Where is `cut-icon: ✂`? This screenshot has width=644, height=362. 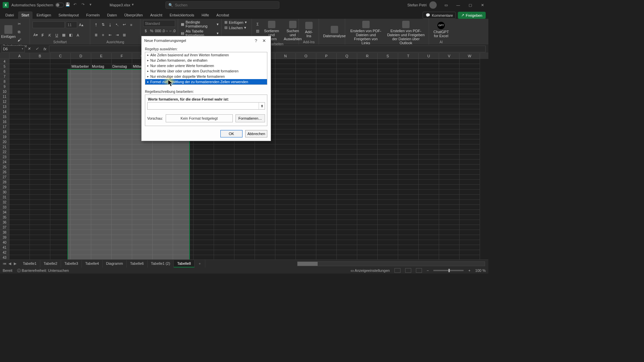
cut-icon: ✂ is located at coordinates (19, 24).